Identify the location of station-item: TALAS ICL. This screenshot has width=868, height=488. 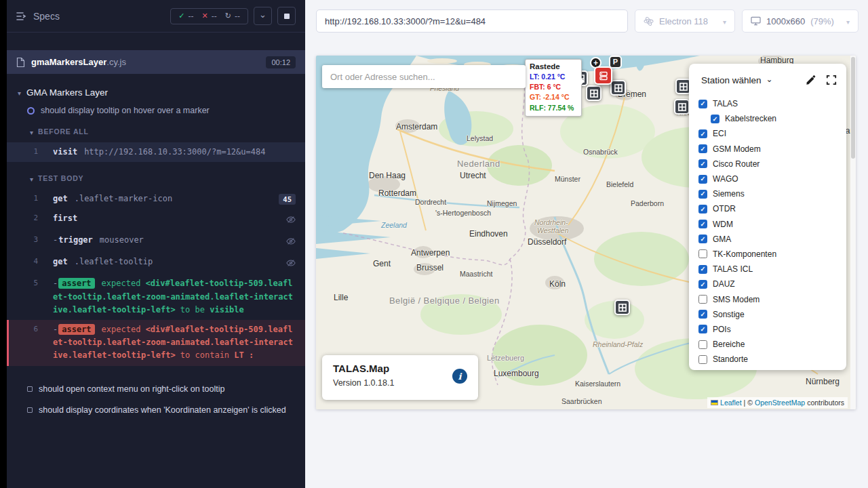
(768, 269).